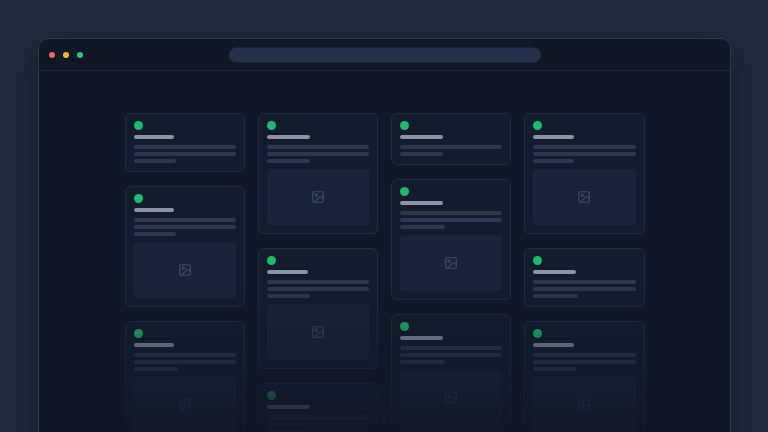  What do you see at coordinates (385, 54) in the screenshot?
I see `address-bar` at bounding box center [385, 54].